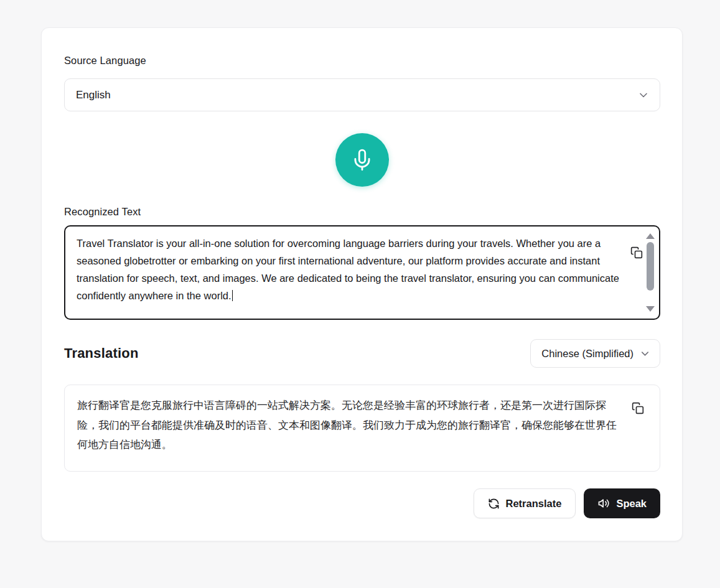 This screenshot has height=588, width=720. Describe the element at coordinates (534, 504) in the screenshot. I see `retranslate-label: Retranslate` at that location.